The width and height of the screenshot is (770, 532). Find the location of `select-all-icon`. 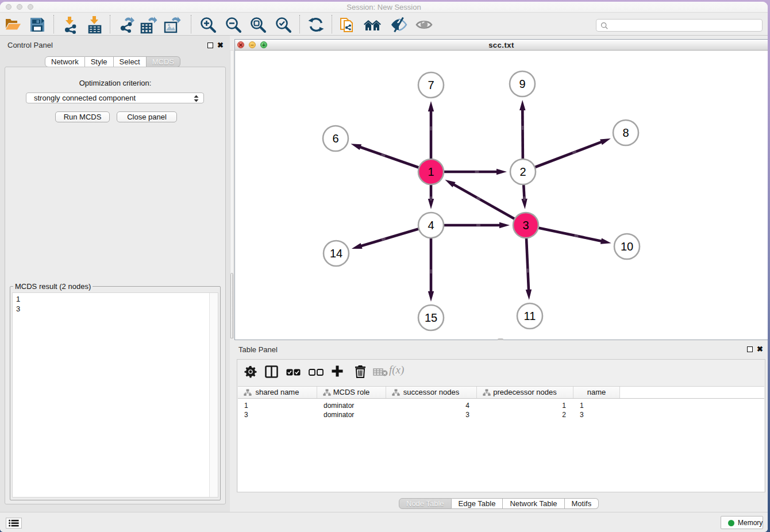

select-all-icon is located at coordinates (293, 373).